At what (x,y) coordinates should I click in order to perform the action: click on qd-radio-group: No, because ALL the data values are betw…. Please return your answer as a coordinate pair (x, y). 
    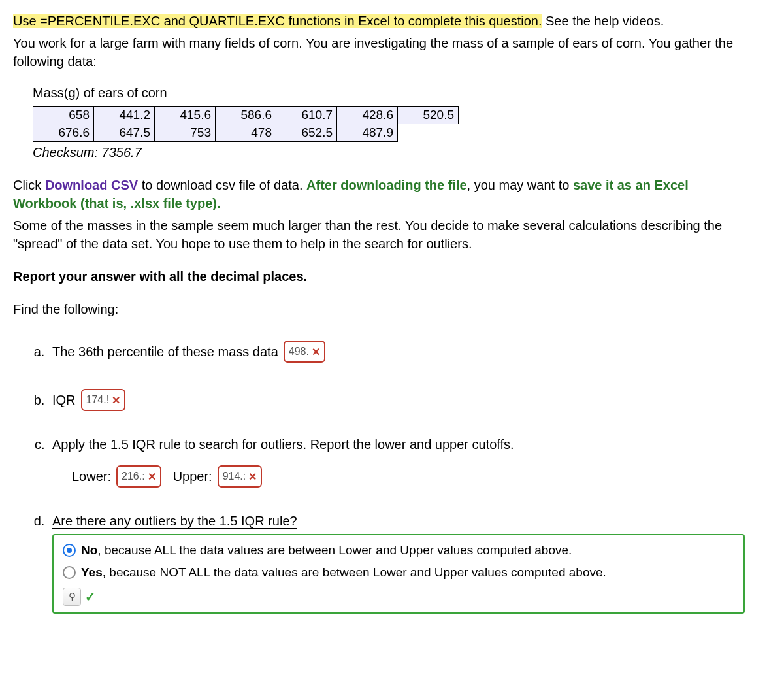
    Looking at the image, I should click on (399, 574).